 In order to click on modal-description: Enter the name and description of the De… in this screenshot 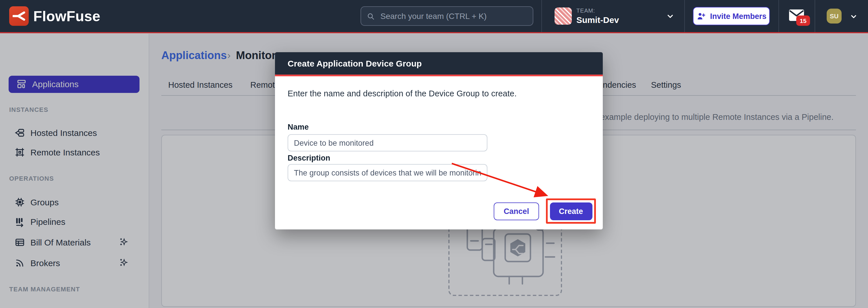, I will do `click(402, 94)`.